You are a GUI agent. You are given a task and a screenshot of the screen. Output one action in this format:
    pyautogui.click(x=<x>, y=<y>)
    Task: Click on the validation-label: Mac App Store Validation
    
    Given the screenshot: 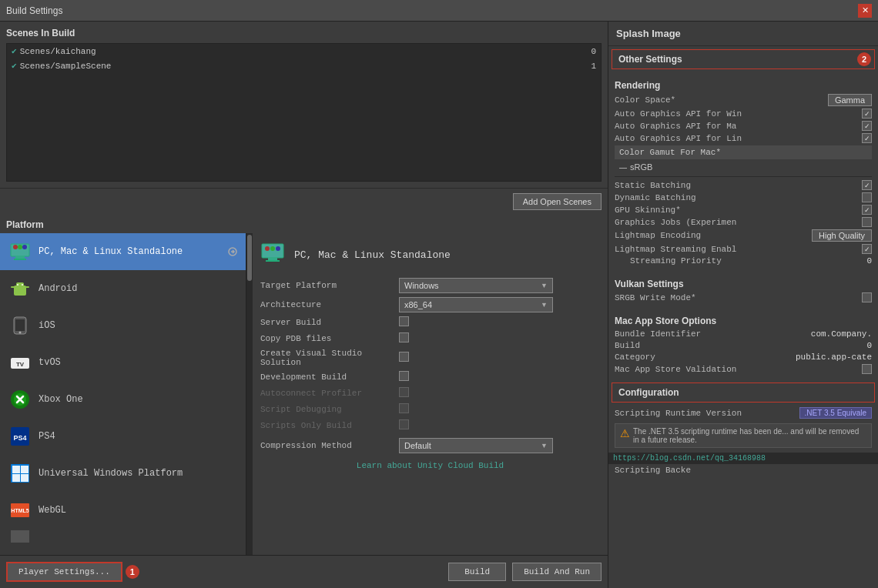 What is the action you would take?
    pyautogui.click(x=738, y=369)
    